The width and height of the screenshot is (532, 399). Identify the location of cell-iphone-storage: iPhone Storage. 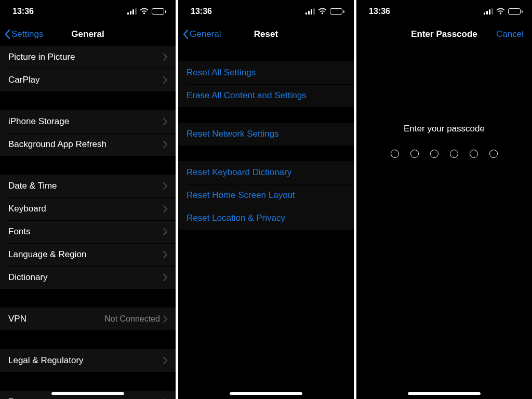
(88, 122).